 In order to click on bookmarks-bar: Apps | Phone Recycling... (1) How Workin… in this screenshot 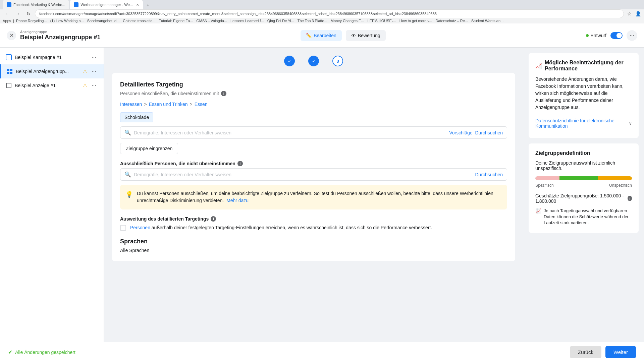, I will do `click(322, 21)`.